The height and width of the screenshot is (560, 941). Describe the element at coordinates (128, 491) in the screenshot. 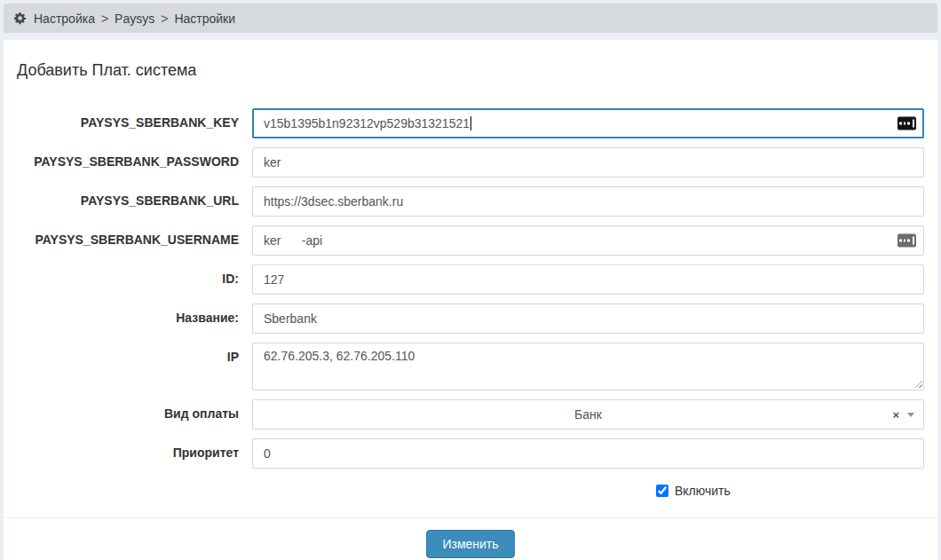

I see `checkbox-spacer` at that location.